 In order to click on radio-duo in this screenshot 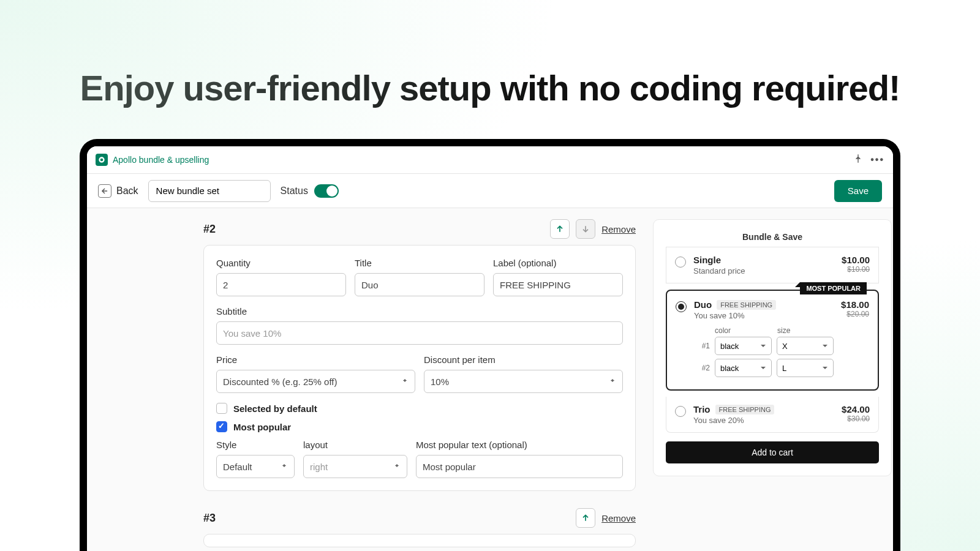, I will do `click(681, 307)`.